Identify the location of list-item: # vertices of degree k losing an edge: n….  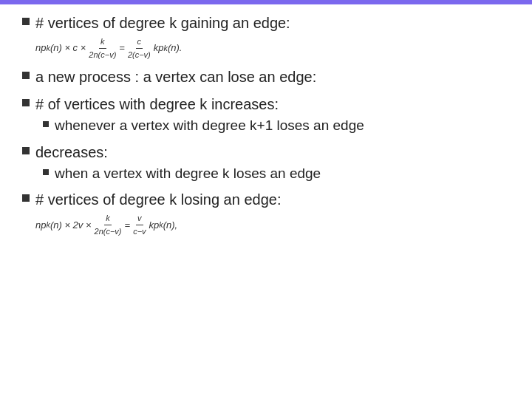
(270, 214).